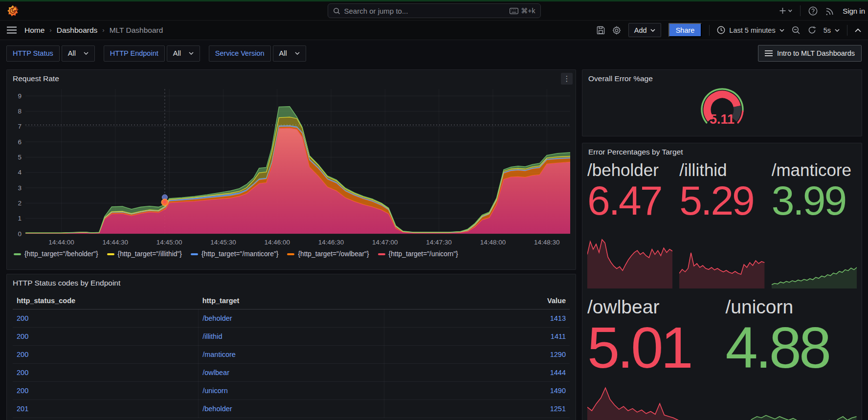  I want to click on x-axis-tick: 14:46:00, so click(277, 243).